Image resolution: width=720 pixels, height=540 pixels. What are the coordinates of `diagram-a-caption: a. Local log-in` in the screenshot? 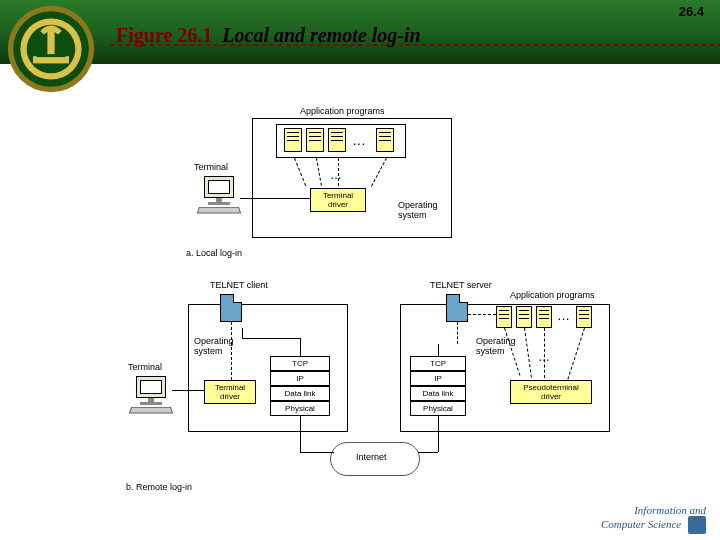 It's located at (214, 253).